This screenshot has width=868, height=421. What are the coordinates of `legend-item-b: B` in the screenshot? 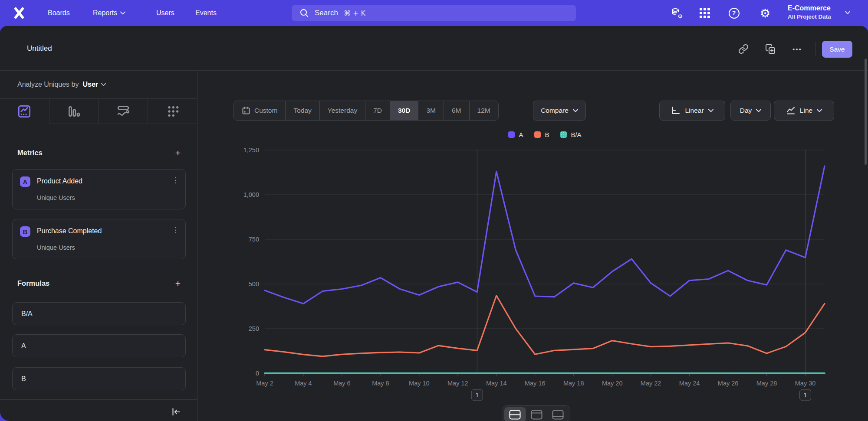 It's located at (542, 134).